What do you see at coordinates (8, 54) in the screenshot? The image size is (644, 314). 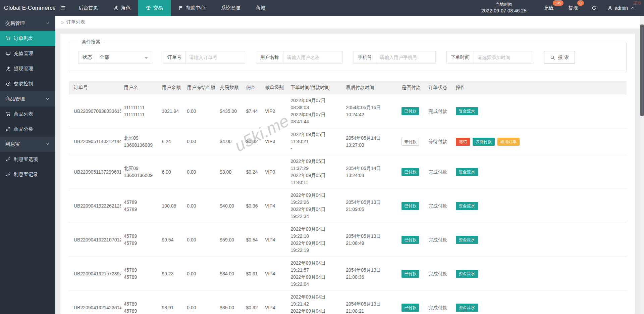 I see `monitor-icon` at bounding box center [8, 54].